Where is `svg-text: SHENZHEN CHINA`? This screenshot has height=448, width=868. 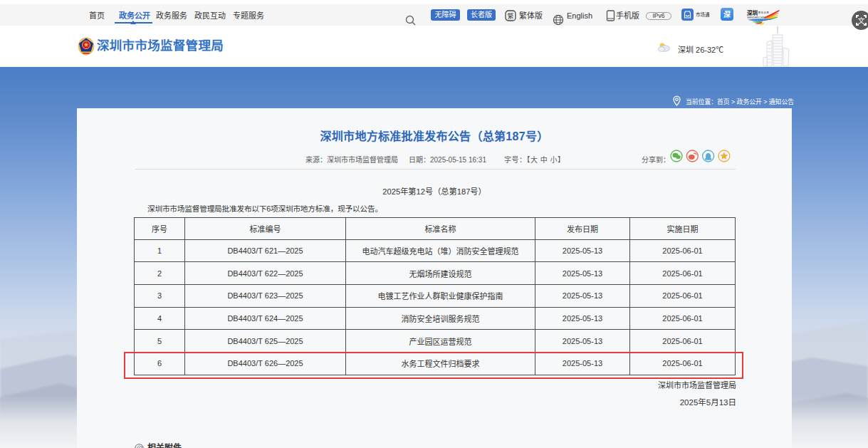 svg-text: SHENZHEN CHINA is located at coordinates (756, 18).